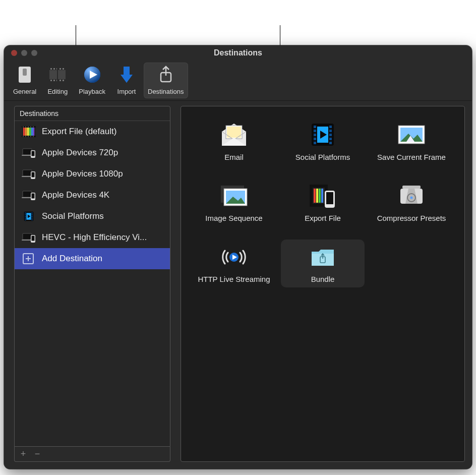 This screenshot has width=476, height=475. What do you see at coordinates (92, 259) in the screenshot?
I see `sidebar-item-add-destination: Add Destination` at bounding box center [92, 259].